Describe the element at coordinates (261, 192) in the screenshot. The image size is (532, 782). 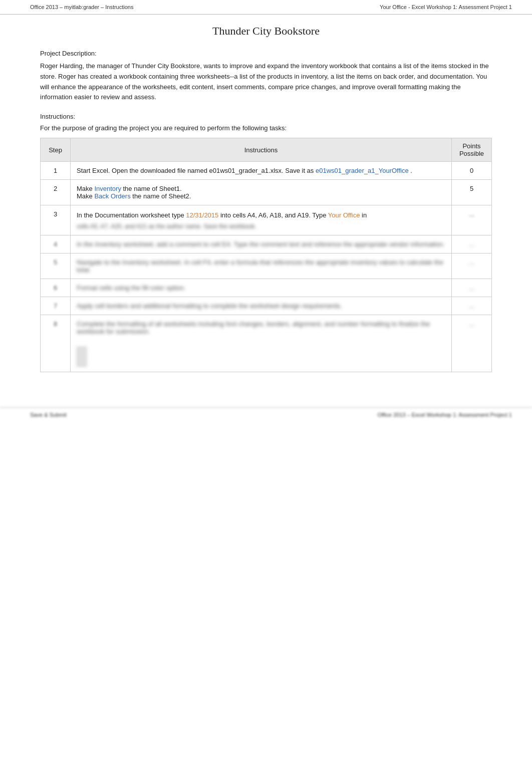
I see `step-instruction: Make Inventory the name of Sheet1. Make …` at that location.